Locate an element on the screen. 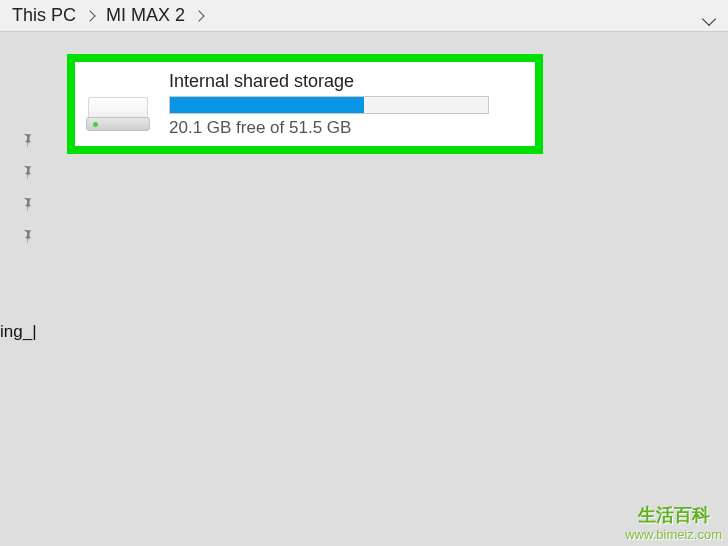 This screenshot has width=728, height=546. storage-title: Internal shared storage is located at coordinates (346, 82).